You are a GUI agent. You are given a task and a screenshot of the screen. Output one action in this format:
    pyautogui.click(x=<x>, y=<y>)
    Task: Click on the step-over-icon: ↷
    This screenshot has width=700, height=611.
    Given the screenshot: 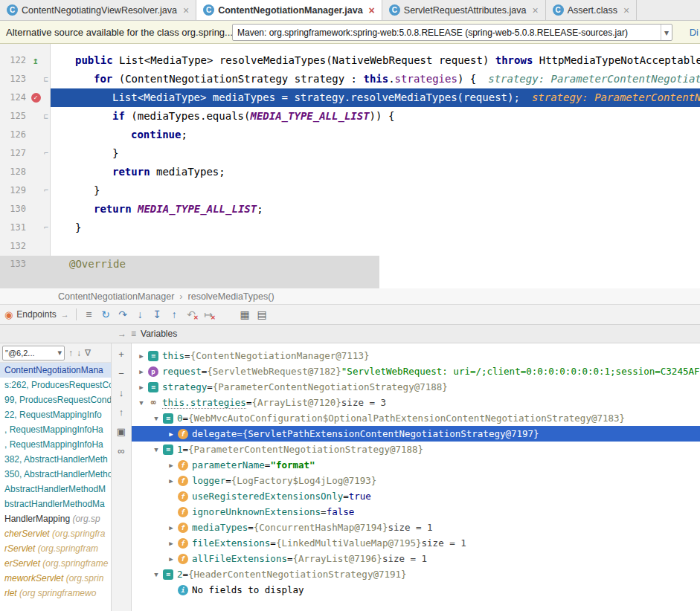 What is the action you would take?
    pyautogui.click(x=123, y=314)
    